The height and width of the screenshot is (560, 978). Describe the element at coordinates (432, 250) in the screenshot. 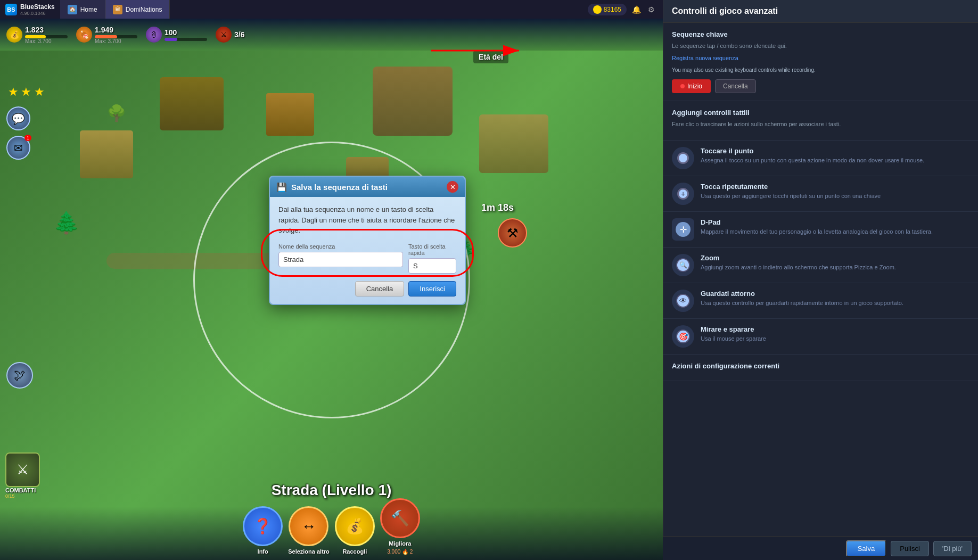

I see `key-label: Tasto di scelta rapida` at that location.